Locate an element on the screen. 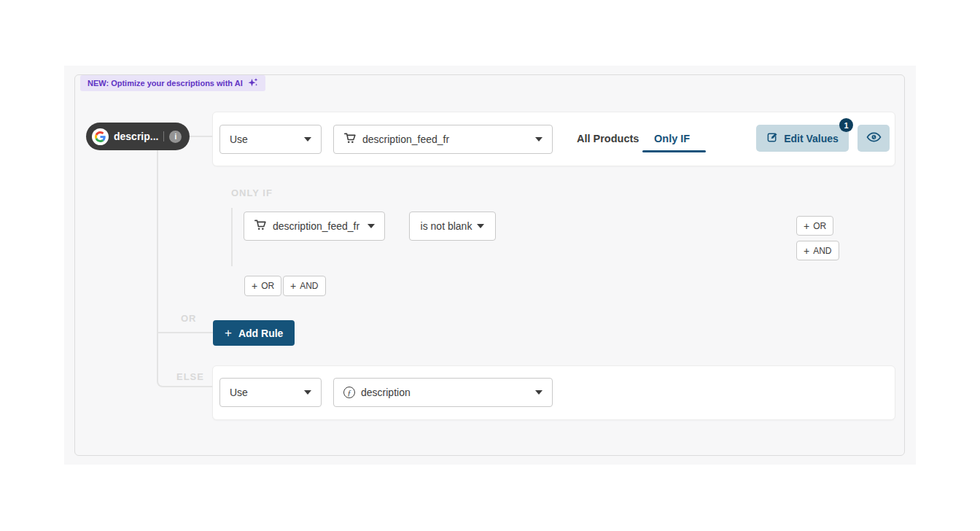 Image resolution: width=980 pixels, height=531 pixels. channel-field-name: descrip... is located at coordinates (136, 136).